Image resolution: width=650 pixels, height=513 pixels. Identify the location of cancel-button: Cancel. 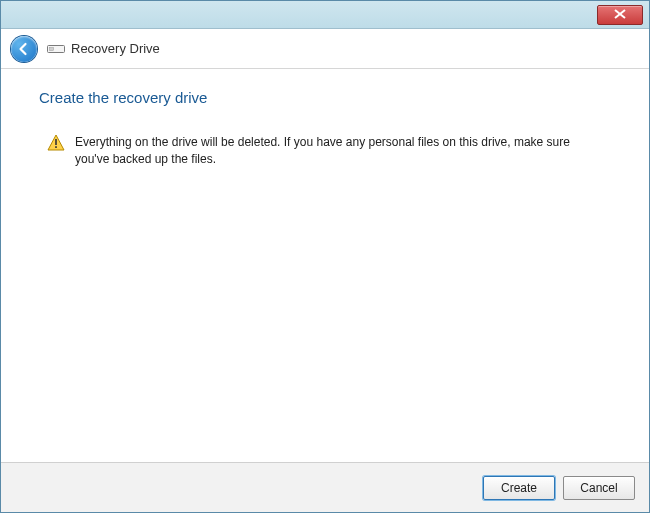
(599, 488).